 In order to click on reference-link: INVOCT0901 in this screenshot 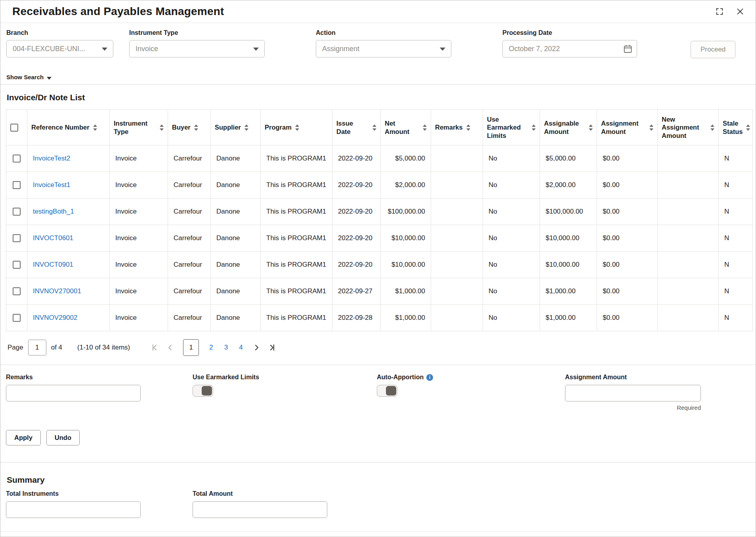, I will do `click(53, 265)`.